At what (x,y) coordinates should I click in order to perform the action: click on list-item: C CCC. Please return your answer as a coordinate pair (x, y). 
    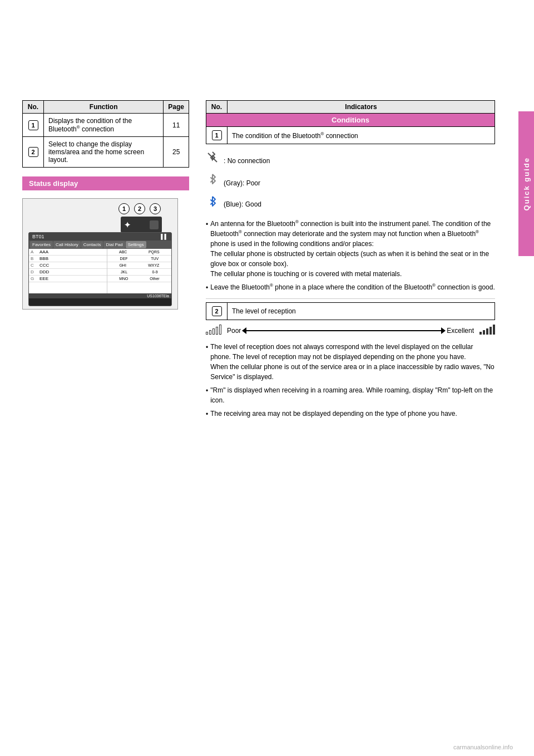
    Looking at the image, I should click on (68, 266).